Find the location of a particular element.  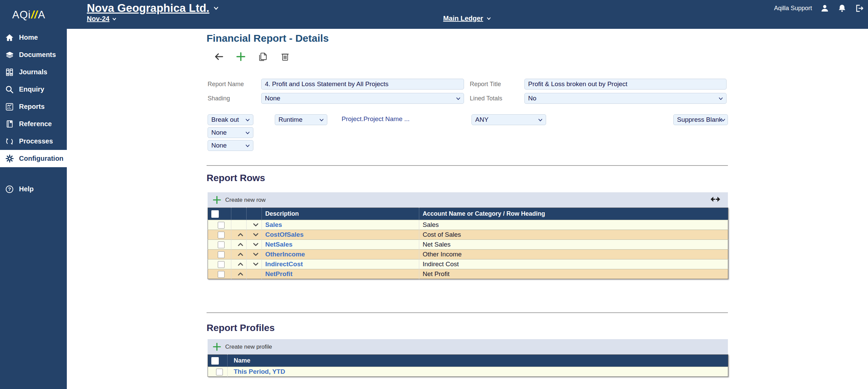

row-description-link: Sales is located at coordinates (274, 225).